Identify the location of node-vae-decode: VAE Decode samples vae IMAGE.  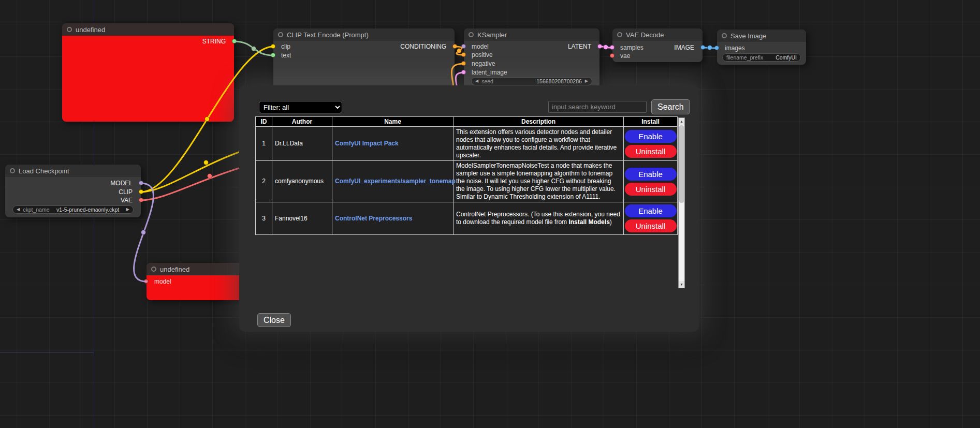
(657, 46).